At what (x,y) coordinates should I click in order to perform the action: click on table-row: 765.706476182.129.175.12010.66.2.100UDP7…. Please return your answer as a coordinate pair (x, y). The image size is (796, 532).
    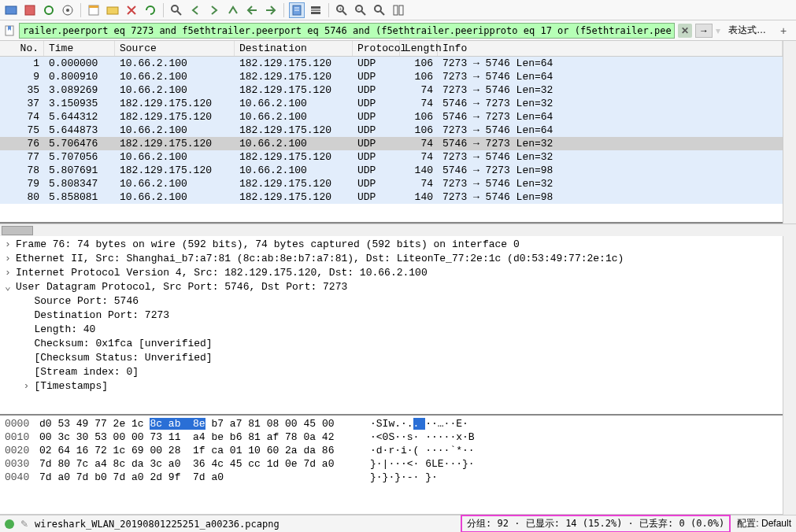
    Looking at the image, I should click on (391, 143).